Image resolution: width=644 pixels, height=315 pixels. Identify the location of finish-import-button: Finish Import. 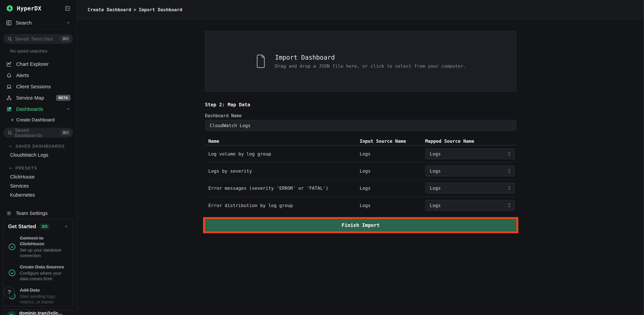
(360, 225).